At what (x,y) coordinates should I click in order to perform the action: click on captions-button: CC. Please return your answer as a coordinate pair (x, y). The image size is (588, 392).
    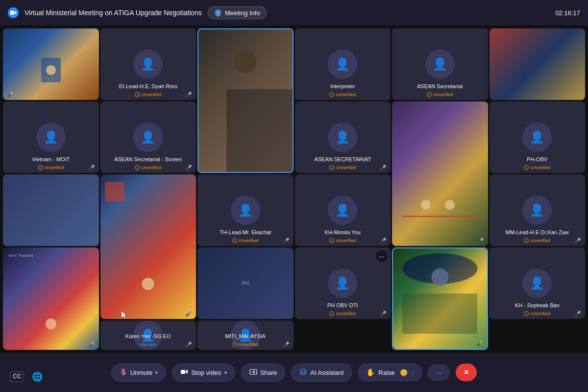
    Looking at the image, I should click on (17, 377).